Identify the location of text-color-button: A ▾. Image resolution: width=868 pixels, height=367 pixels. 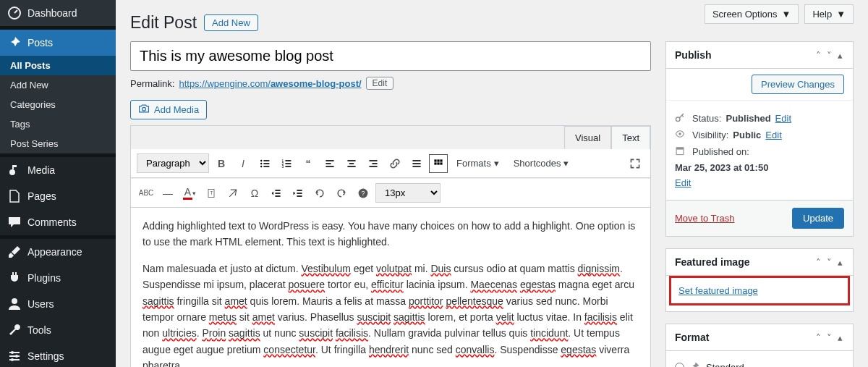
(190, 193).